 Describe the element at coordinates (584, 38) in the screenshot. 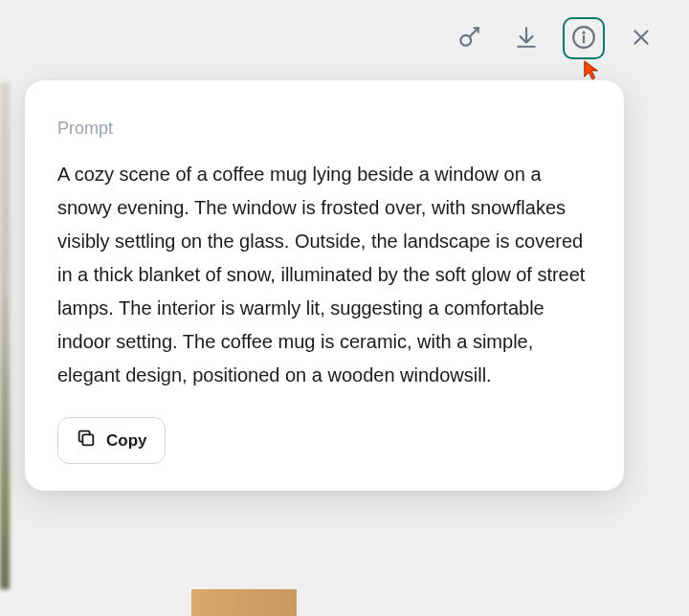

I see `info-icon` at that location.